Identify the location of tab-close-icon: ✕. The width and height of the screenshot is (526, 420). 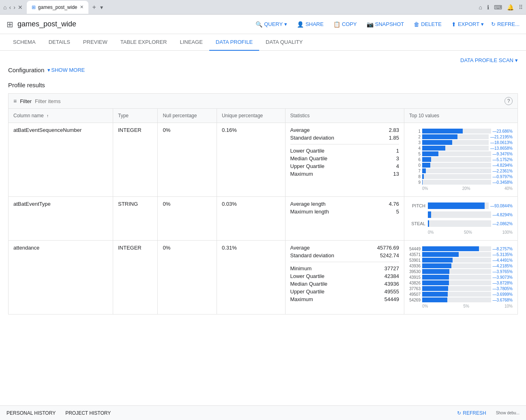
(82, 7).